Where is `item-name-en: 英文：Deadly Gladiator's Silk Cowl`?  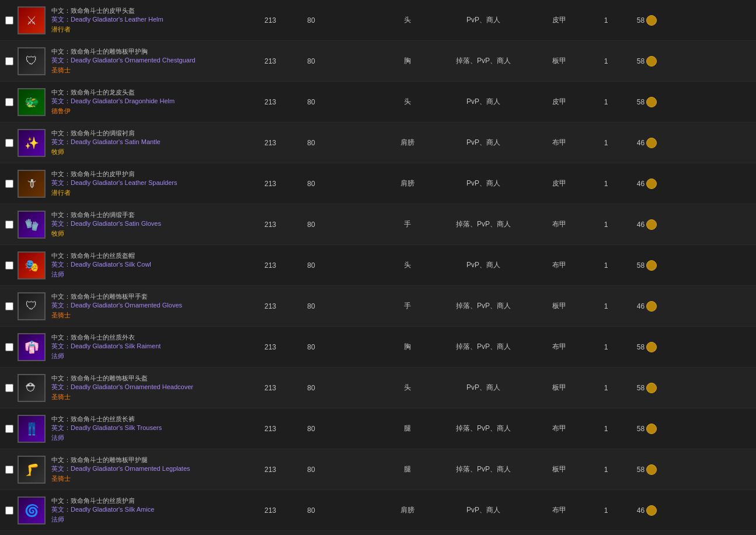
item-name-en: 英文：Deadly Gladiator's Silk Cowl is located at coordinates (148, 265).